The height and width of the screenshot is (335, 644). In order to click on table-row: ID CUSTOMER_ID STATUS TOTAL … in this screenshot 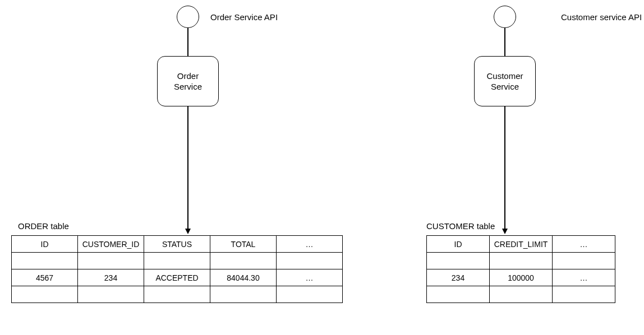, I will do `click(177, 244)`.